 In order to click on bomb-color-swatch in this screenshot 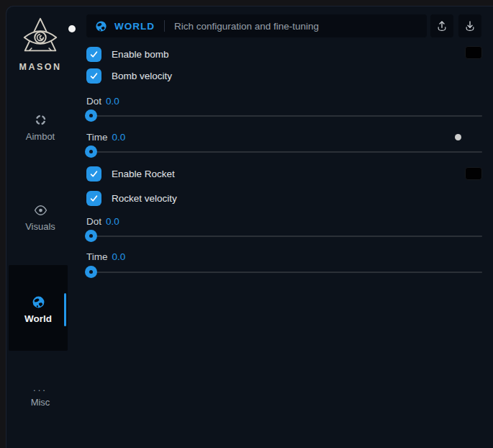, I will do `click(474, 53)`.